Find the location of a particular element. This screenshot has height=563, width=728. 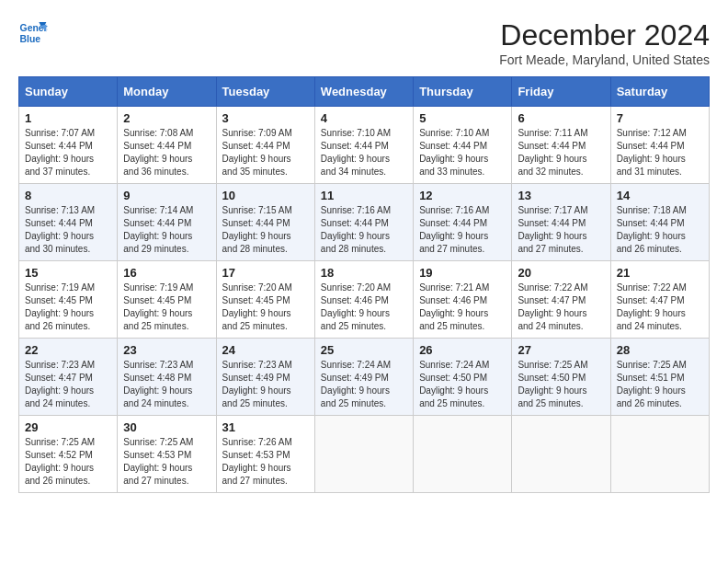

calendar-cell: 9 Sunrise: 7:14 AM Sunset: 4:44 PM Dayli… is located at coordinates (167, 223).